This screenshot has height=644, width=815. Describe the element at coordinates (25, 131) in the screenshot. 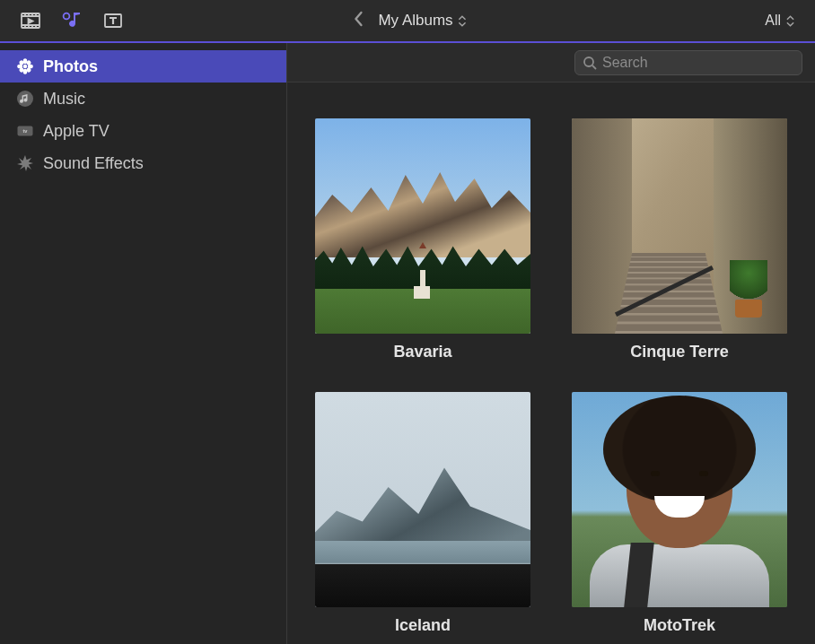

I see `apple-tv-icon: tv` at that location.